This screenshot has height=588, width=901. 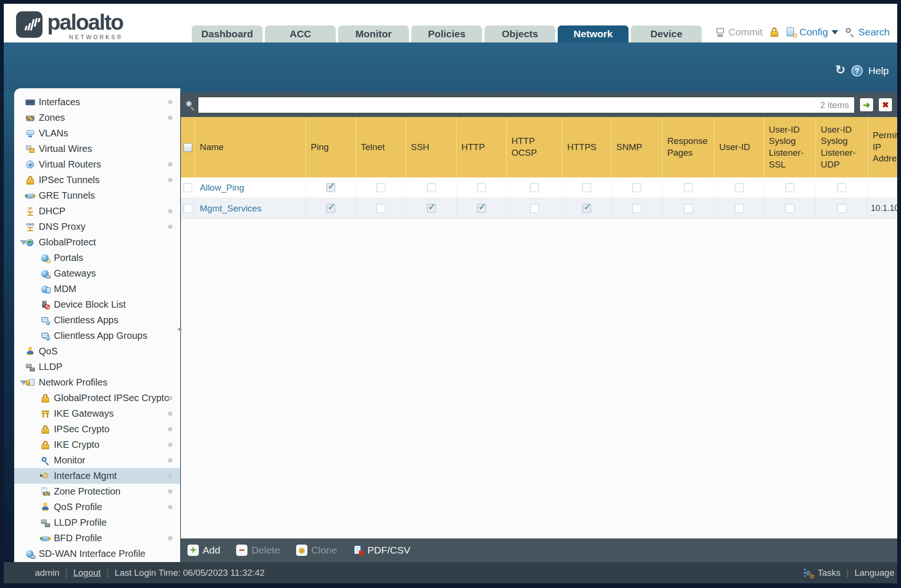 What do you see at coordinates (97, 476) in the screenshot?
I see `sidebar-item-interface-mgmt: Interface Mgmt` at bounding box center [97, 476].